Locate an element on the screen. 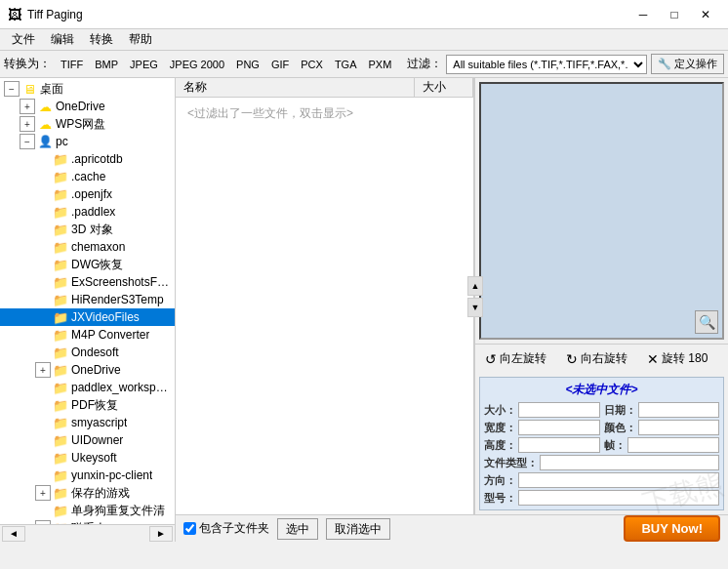 The width and height of the screenshot is (728, 569). tree-expander-duplicate is located at coordinates (43, 510).